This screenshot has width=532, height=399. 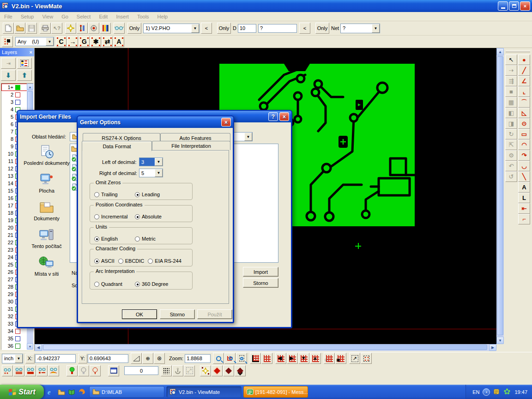 What do you see at coordinates (215, 314) in the screenshot?
I see `apply-button: Použít` at bounding box center [215, 314].